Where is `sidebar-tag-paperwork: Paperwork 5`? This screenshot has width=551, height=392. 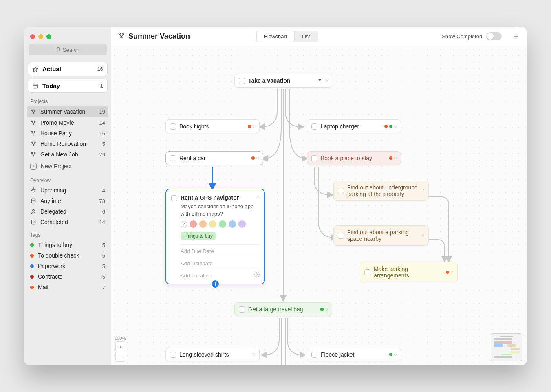 sidebar-tag-paperwork: Paperwork 5 is located at coordinates (68, 266).